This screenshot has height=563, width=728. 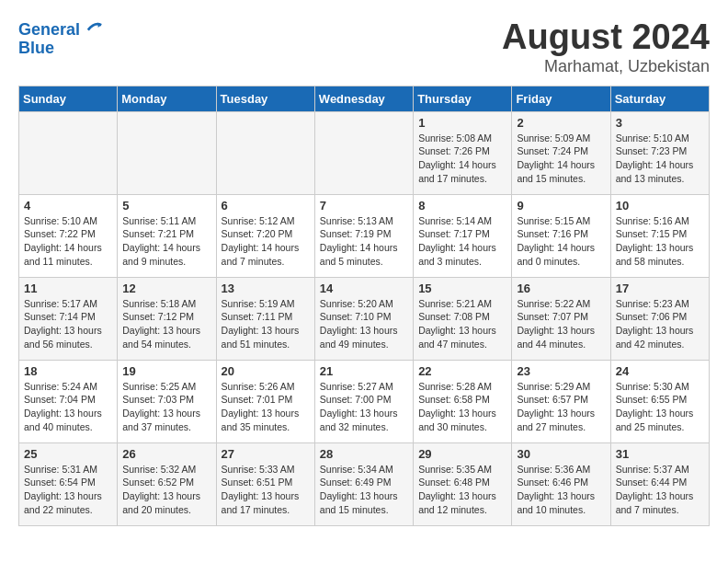 What do you see at coordinates (61, 39) in the screenshot?
I see `logo: General Blue` at bounding box center [61, 39].